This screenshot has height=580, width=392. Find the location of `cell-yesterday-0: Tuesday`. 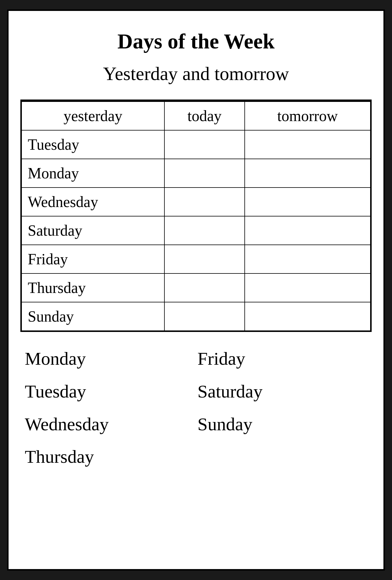

cell-yesterday-0: Tuesday is located at coordinates (93, 145).